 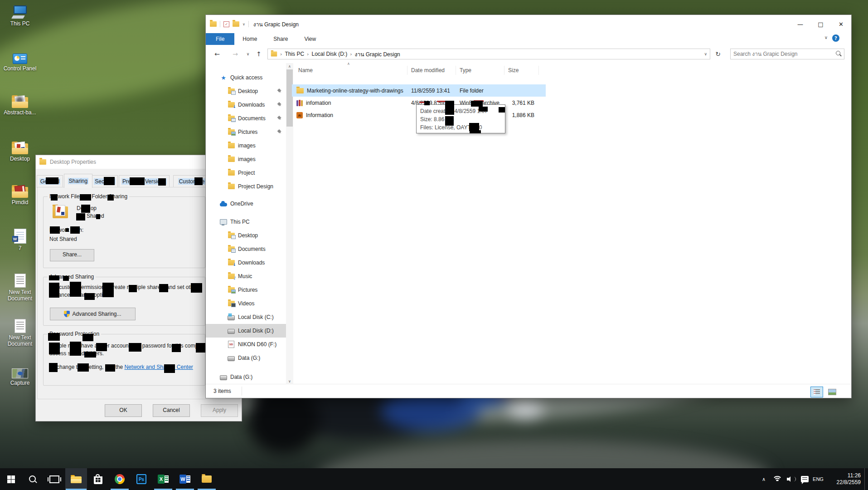 What do you see at coordinates (141, 479) in the screenshot?
I see `taskbar-photoshop: Ps` at bounding box center [141, 479].